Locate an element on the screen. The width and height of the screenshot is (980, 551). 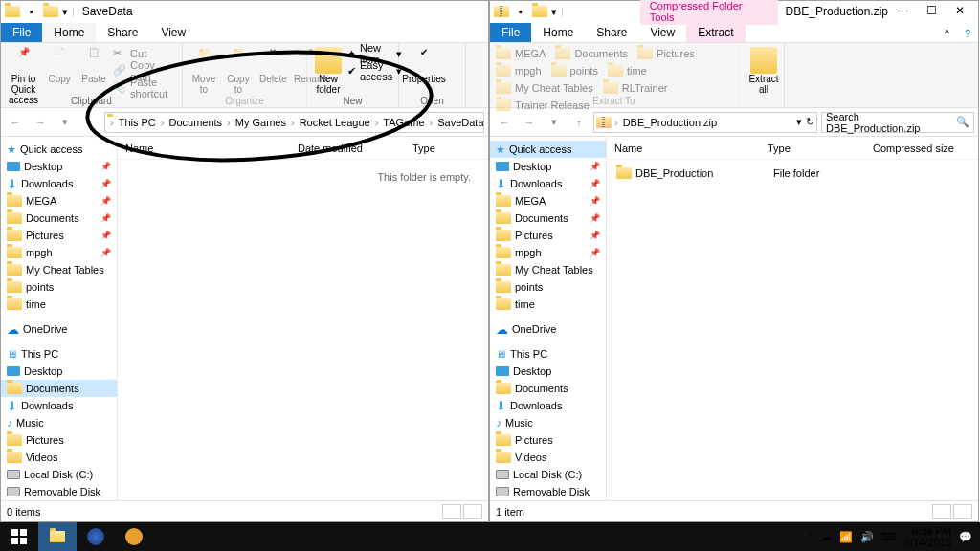
tray-input-icon: ⌨ is located at coordinates (889, 538).